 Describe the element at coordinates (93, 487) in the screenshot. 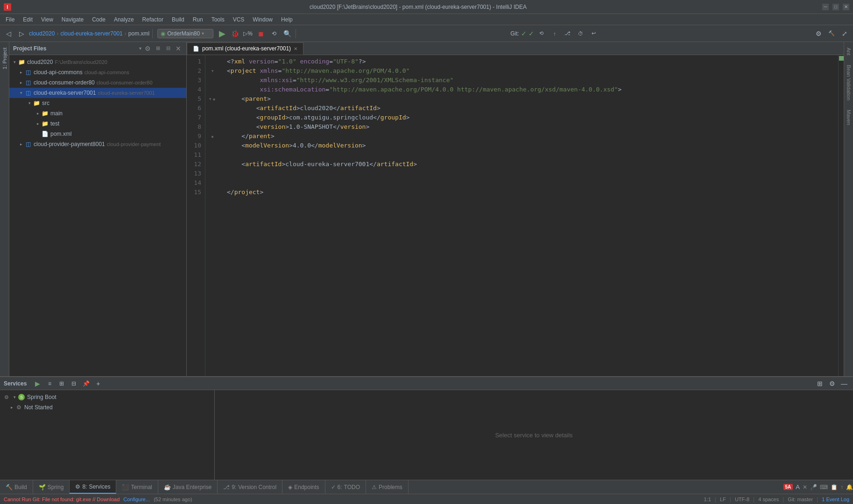

I see `bottom-tab-services: ⚙ 8: Services` at that location.